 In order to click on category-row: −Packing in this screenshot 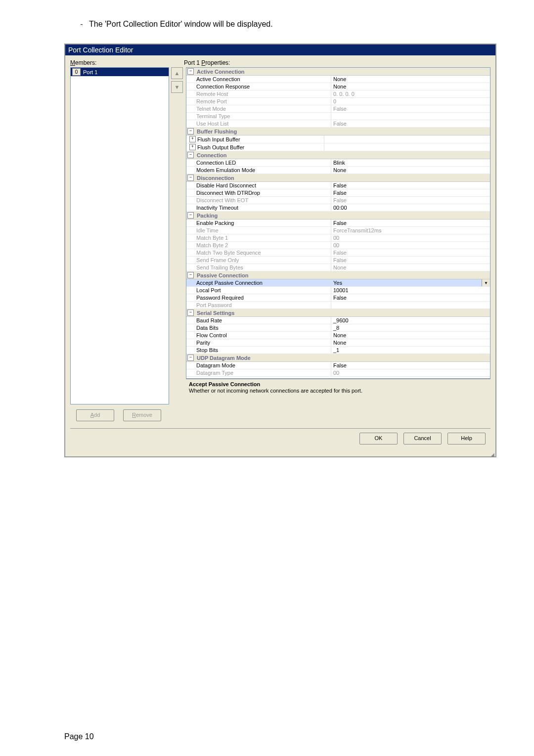, I will do `click(338, 216)`.